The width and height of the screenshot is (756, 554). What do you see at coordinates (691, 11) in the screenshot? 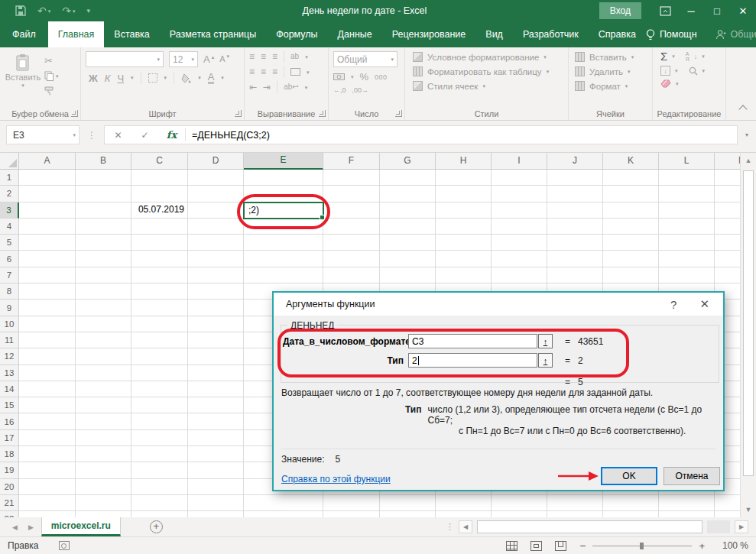
I see `minimize-button: ─` at bounding box center [691, 11].